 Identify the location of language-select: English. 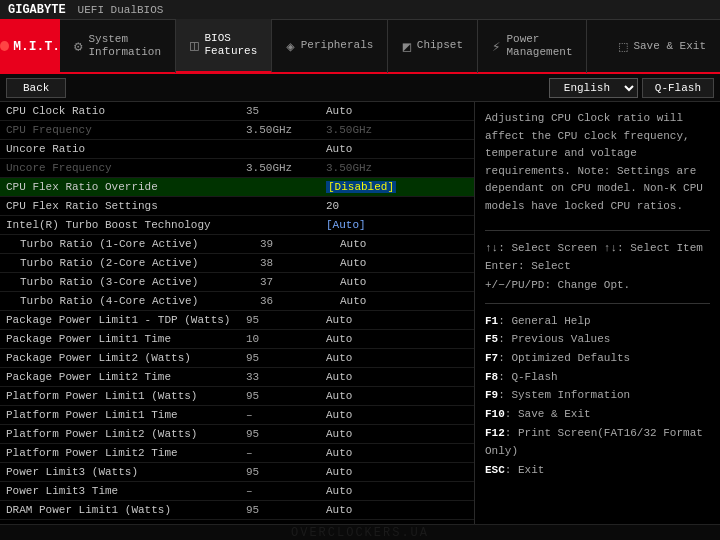
(594, 88).